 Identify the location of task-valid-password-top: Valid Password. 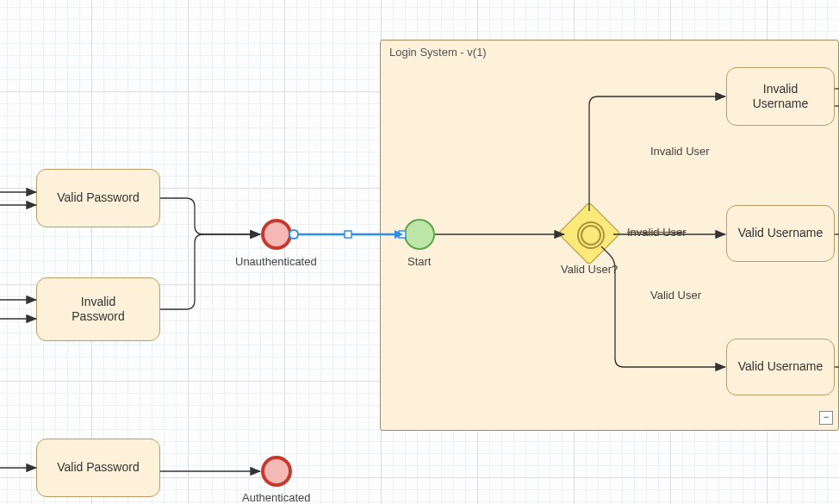
(98, 198).